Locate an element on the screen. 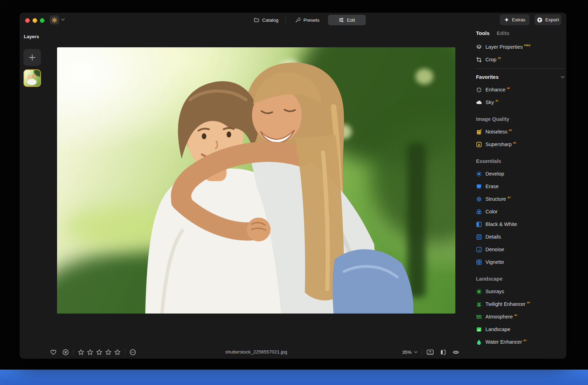 This screenshot has width=588, height=385. tool-black-white: Black & White is located at coordinates (520, 224).